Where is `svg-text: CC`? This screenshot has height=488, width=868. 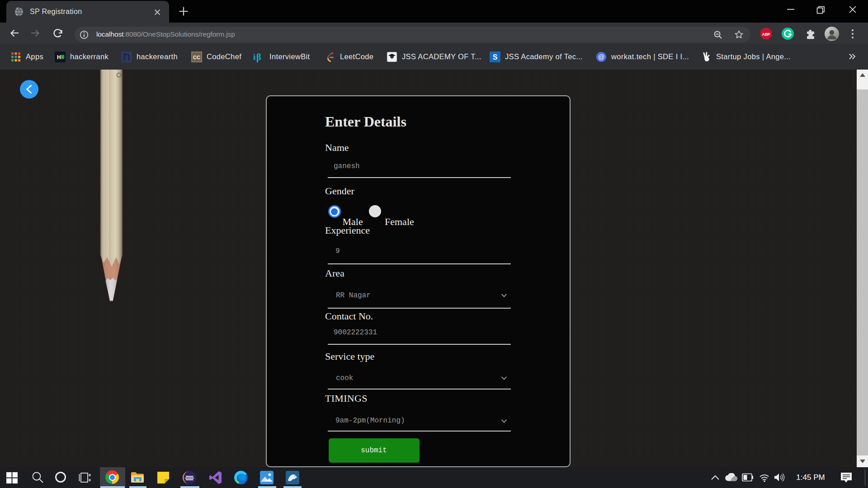
svg-text: CC is located at coordinates (197, 57).